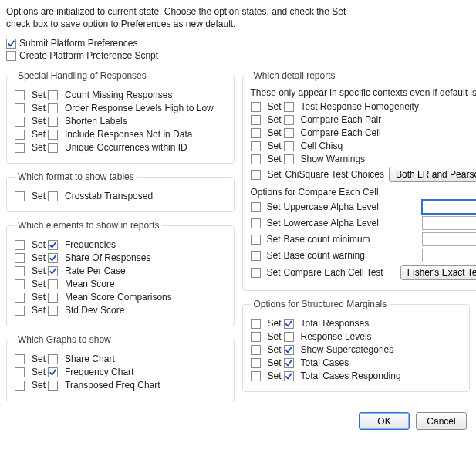  I want to click on struct-marg-response-levels-label: Response Levels, so click(336, 337).